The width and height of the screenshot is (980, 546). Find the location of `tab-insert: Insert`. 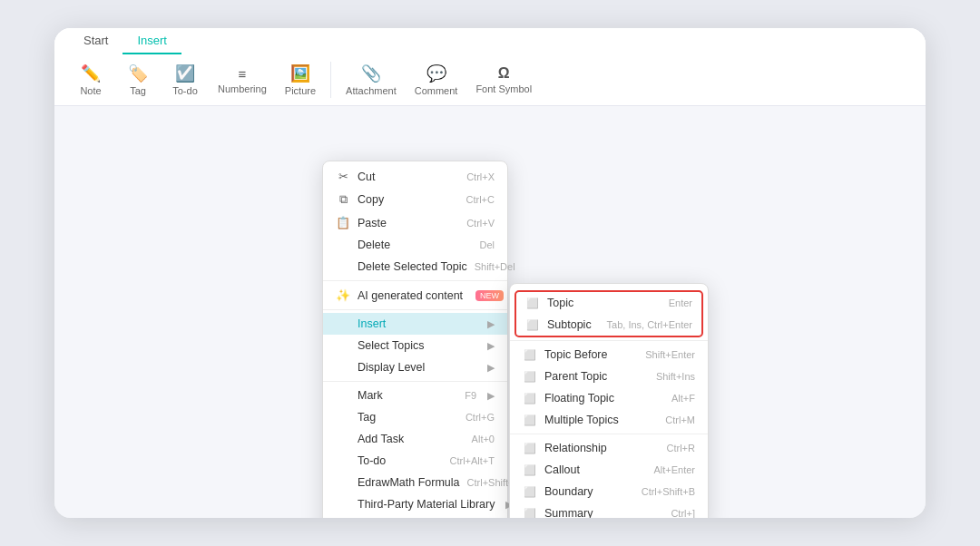

tab-insert: Insert is located at coordinates (152, 42).